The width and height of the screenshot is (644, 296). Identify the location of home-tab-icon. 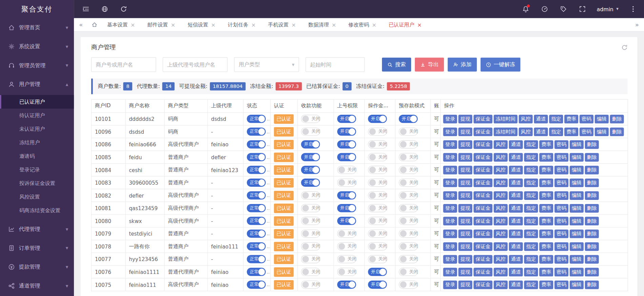
(94, 24).